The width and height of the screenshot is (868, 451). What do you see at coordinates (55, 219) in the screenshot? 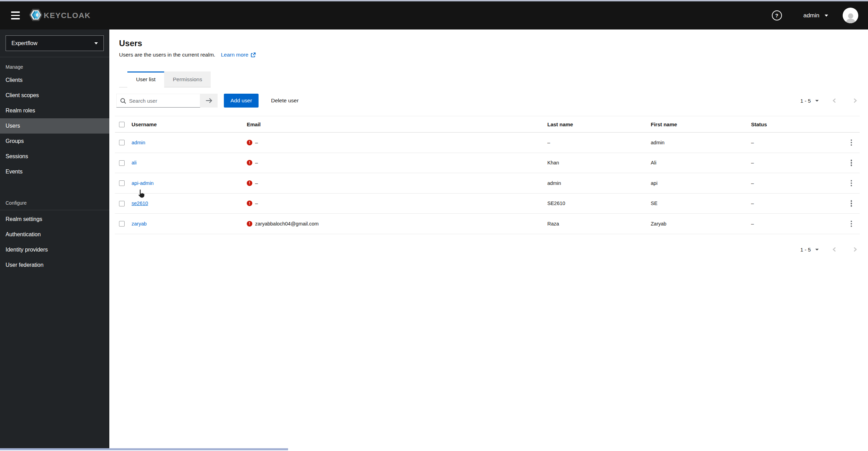
I see `sidebar-item-realm-settings: Realm settings` at bounding box center [55, 219].